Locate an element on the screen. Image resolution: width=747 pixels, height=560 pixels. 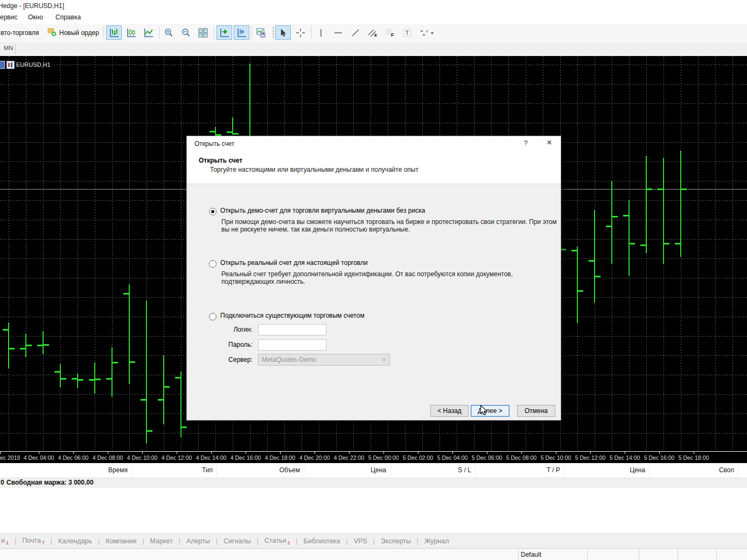
column-header: Тип is located at coordinates (207, 470).